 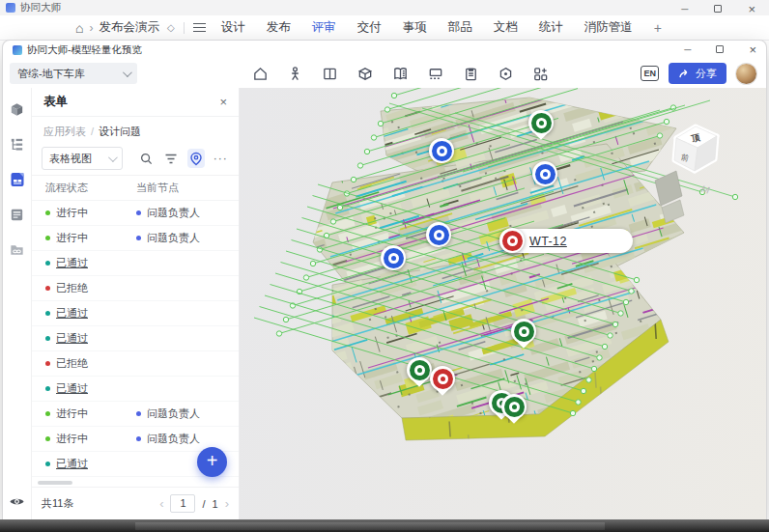 What do you see at coordinates (365, 73) in the screenshot?
I see `section-box-icon` at bounding box center [365, 73].